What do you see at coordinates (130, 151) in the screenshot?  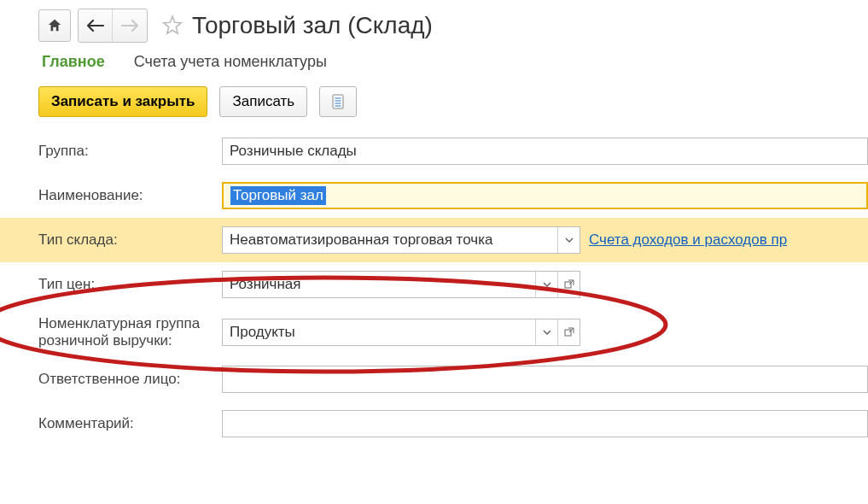 I see `group-label: Группа:` at bounding box center [130, 151].